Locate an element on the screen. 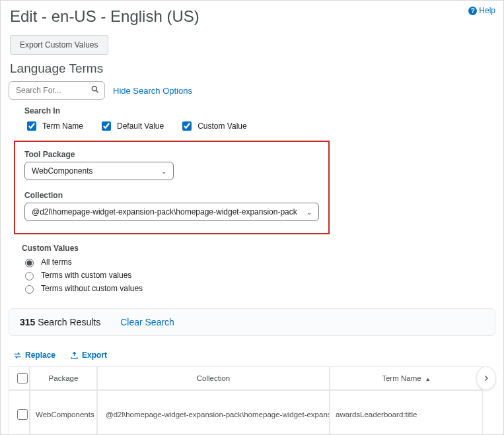  radio-all-terms: All terms is located at coordinates (263, 262).